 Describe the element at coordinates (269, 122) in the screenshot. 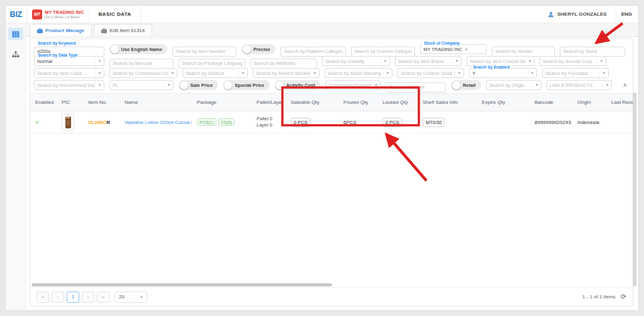

I see `cell-pallet-layer: Pallet 0Layer 0` at that location.